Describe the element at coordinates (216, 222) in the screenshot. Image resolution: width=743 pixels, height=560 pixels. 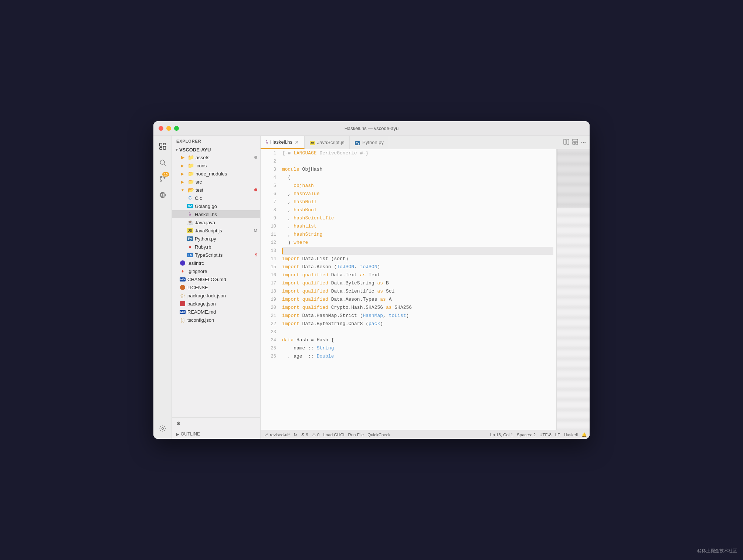
I see `tree-item-java: ☕ Java.java` at that location.